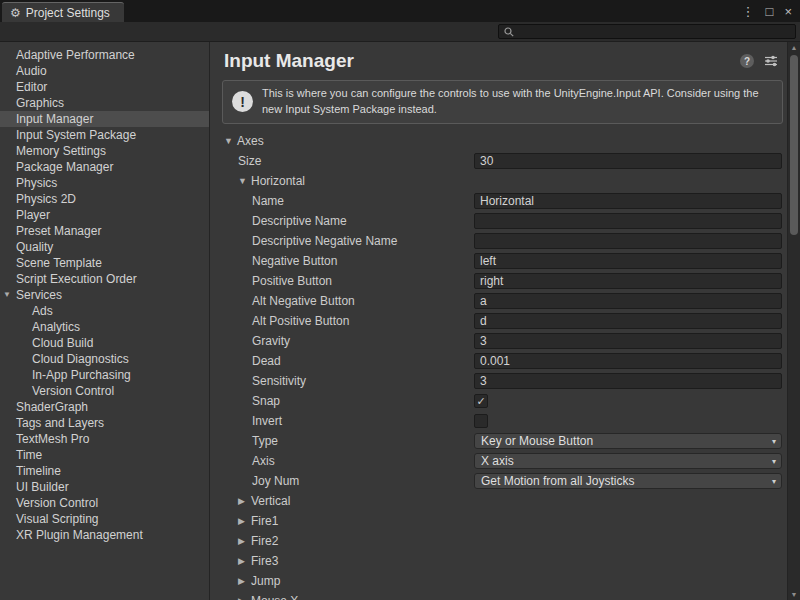 The width and height of the screenshot is (800, 600). What do you see at coordinates (628, 321) in the screenshot?
I see `text-field-alt-positive-button` at bounding box center [628, 321].